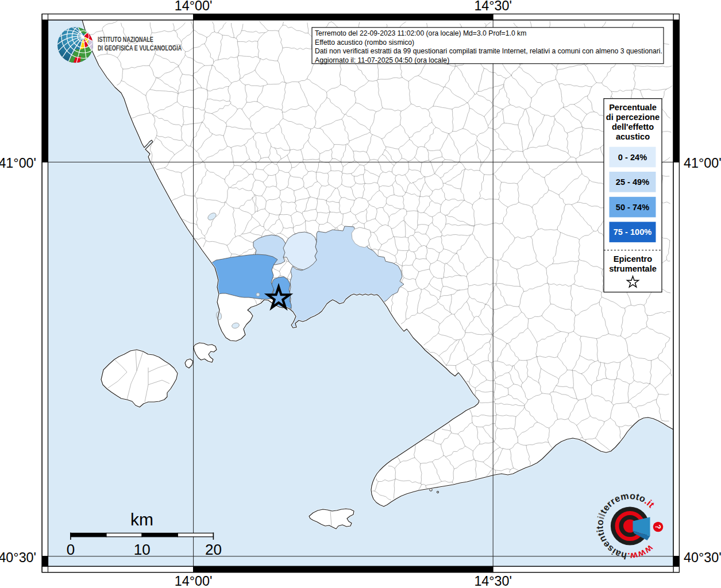 The image size is (721, 588). Describe the element at coordinates (382, 60) in the screenshot. I see `svg-text:Aggiornato il: 11-07-2025 04:5: Aggiornato il: 11-07-2025 04:50 (ora loc…` at that location.